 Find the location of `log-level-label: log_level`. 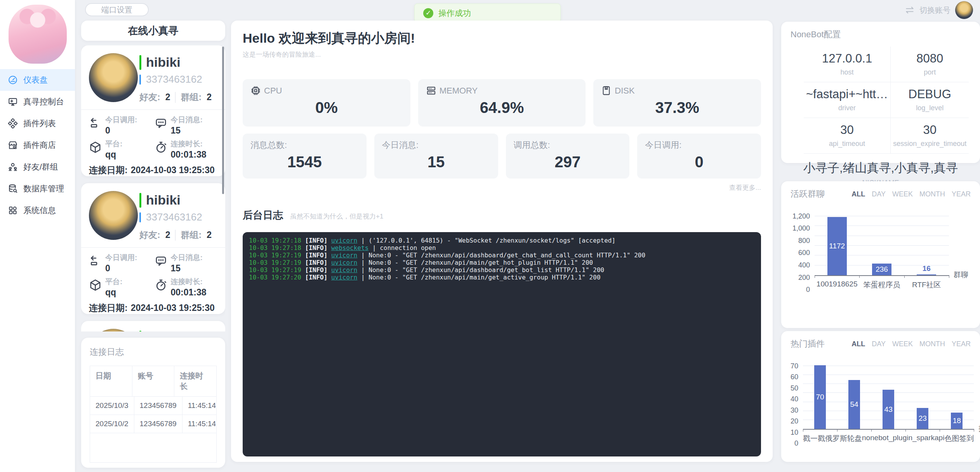

log-level-label: log_level is located at coordinates (930, 108).